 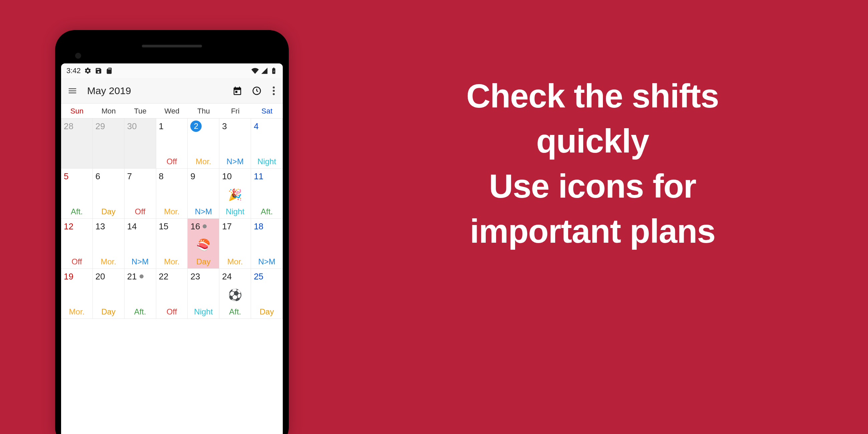 I want to click on calendar-cell: 15Mor., so click(x=172, y=244).